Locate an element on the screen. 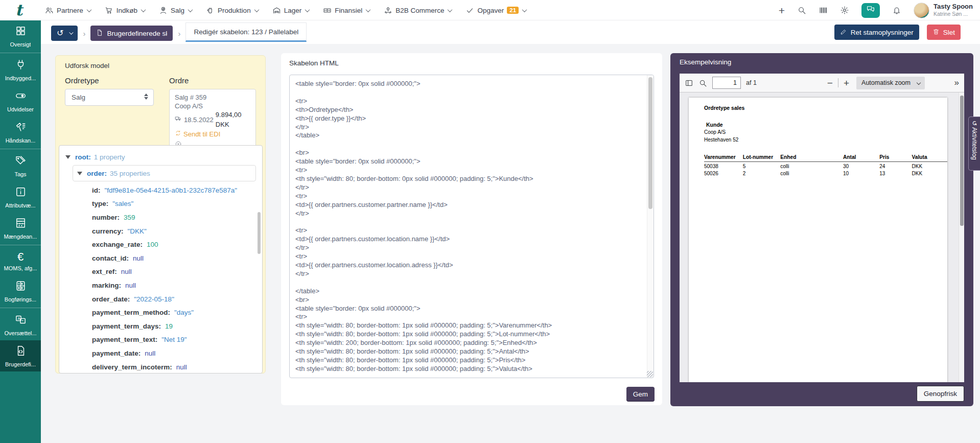  chat-button is located at coordinates (871, 10).